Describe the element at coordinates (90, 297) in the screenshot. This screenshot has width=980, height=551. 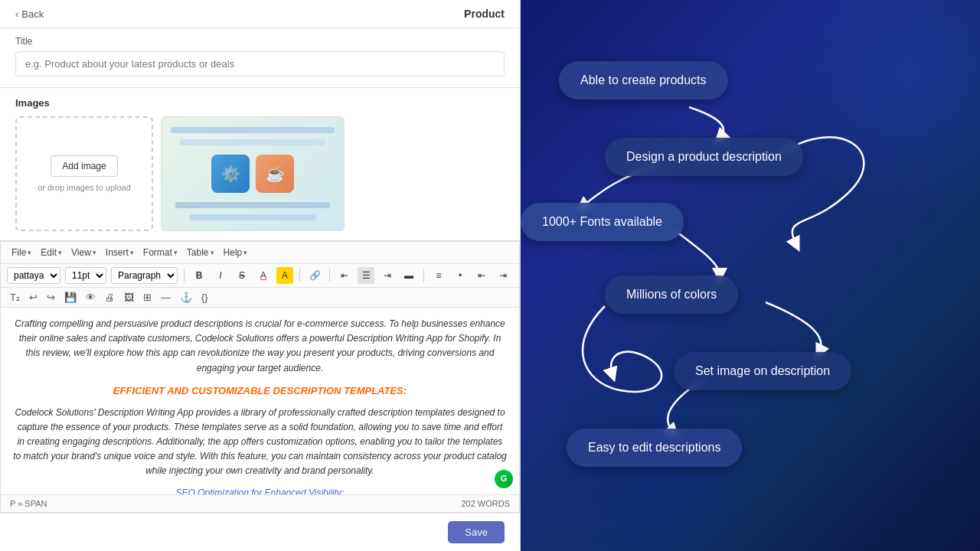
I see `preview-button: 👁` at that location.